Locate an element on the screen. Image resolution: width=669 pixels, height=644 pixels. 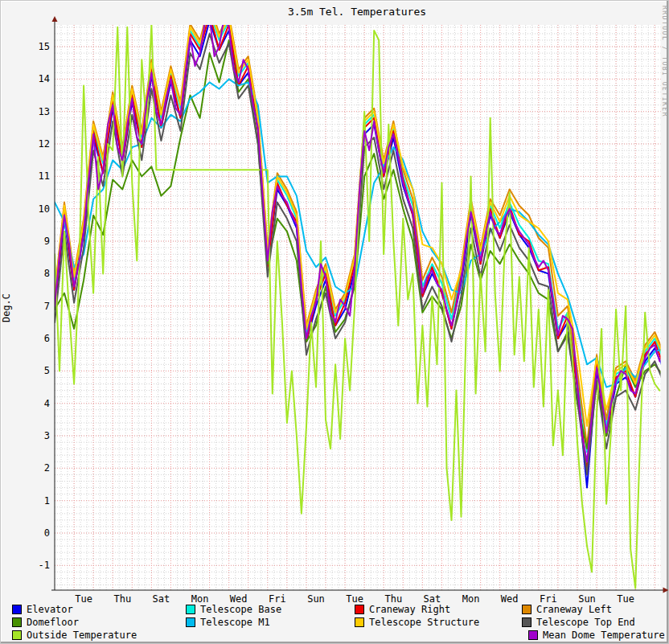
legend-item-telescope-base: Telescope Base is located at coordinates (233, 609).